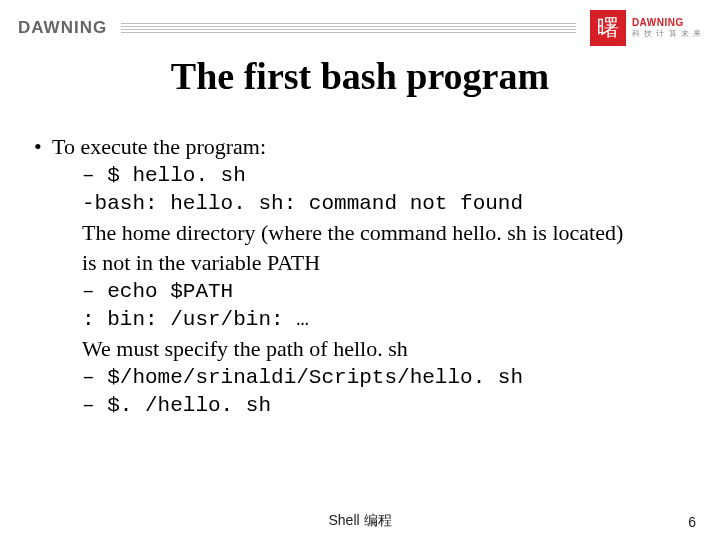 The width and height of the screenshot is (720, 540). I want to click on logo-text-block: DAWNING 科 技 计 算 未 来, so click(667, 28).